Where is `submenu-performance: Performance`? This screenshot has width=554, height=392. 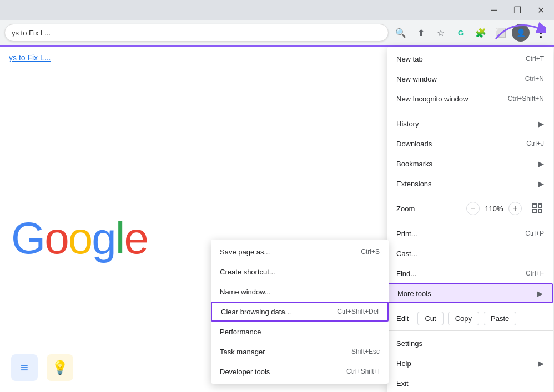
submenu-performance: Performance is located at coordinates (300, 332).